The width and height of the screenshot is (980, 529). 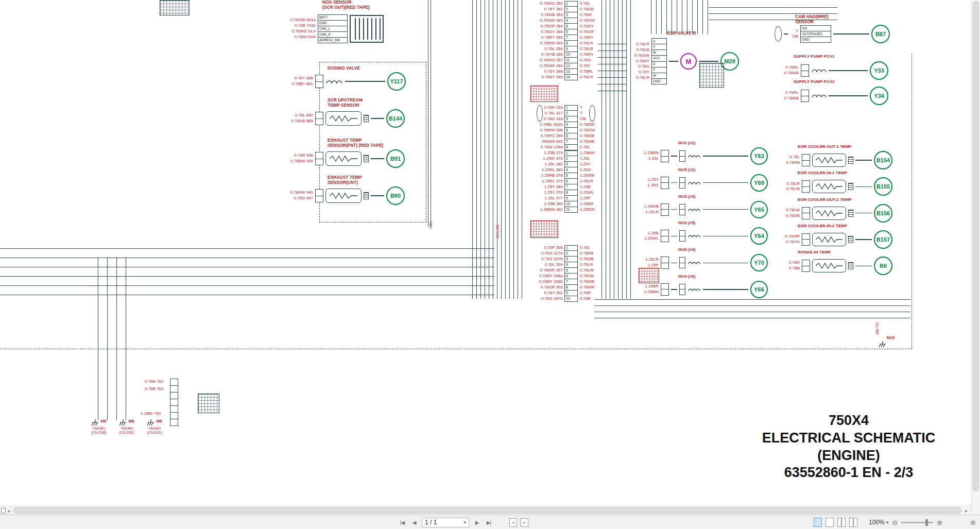 I want to click on component-id-badge: Y65, so click(x=759, y=210).